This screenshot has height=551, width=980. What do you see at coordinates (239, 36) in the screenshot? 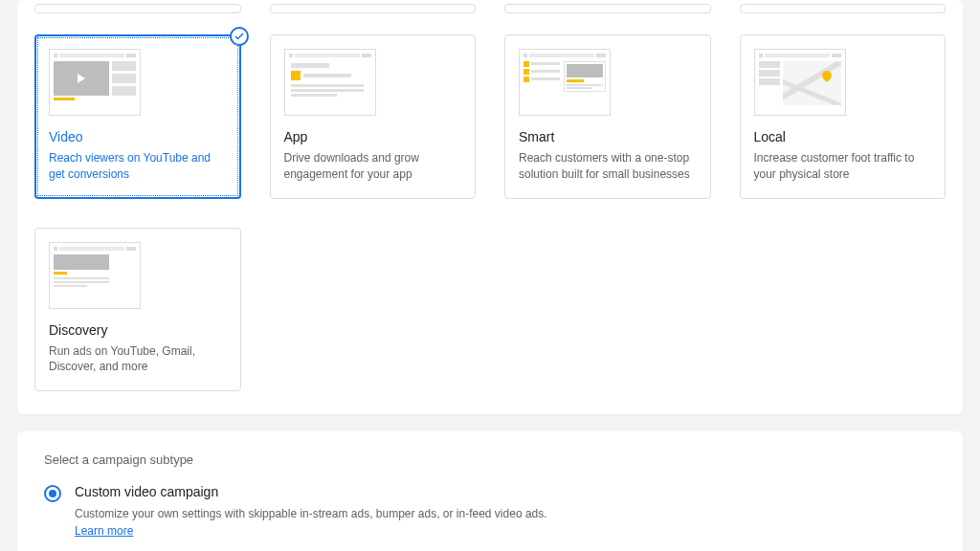
I see `selected-check-icon` at bounding box center [239, 36].